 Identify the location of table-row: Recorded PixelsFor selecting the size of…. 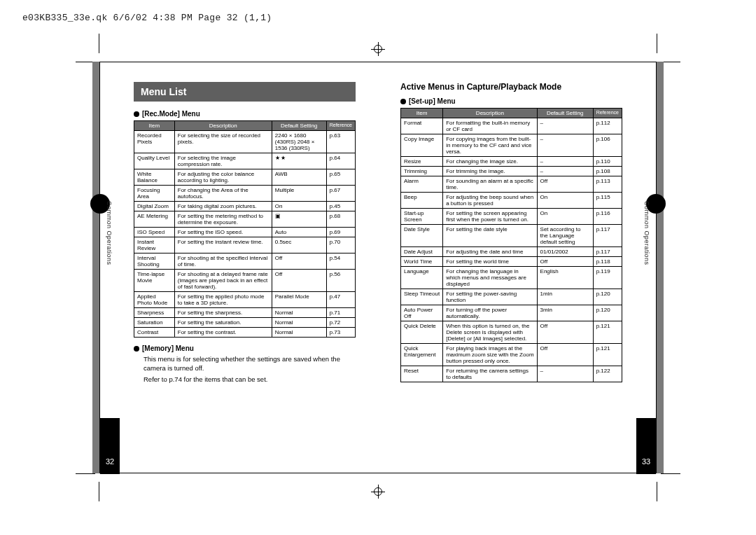
(245, 142).